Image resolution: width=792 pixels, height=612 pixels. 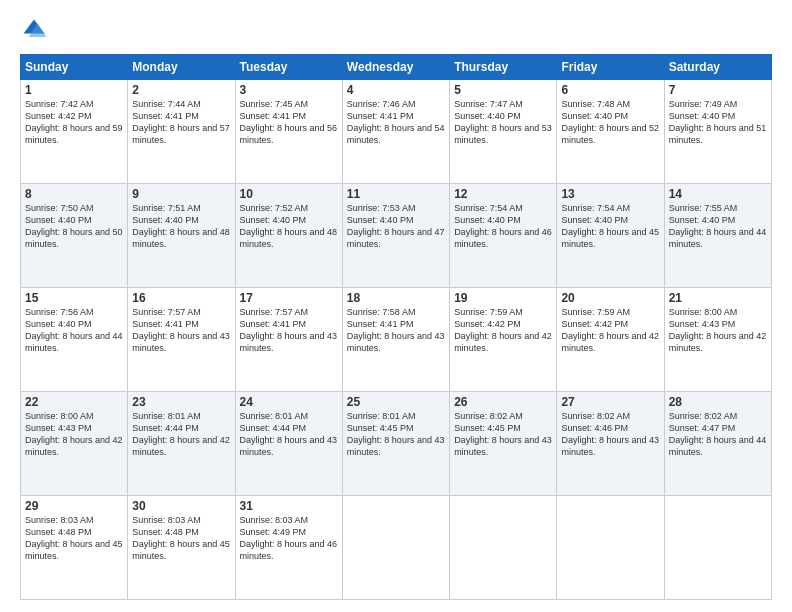 I want to click on calendar-header-monday: Monday, so click(x=182, y=68).